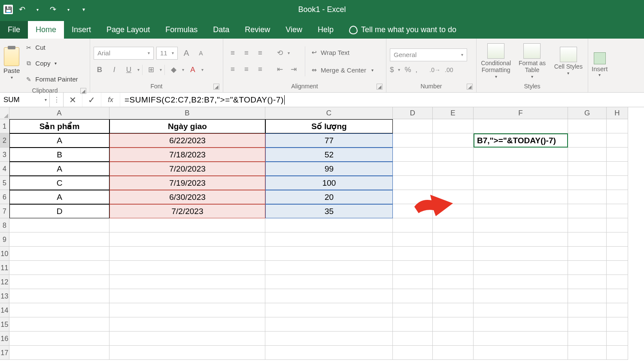 This screenshot has width=644, height=362. I want to click on cell-B17, so click(187, 353).